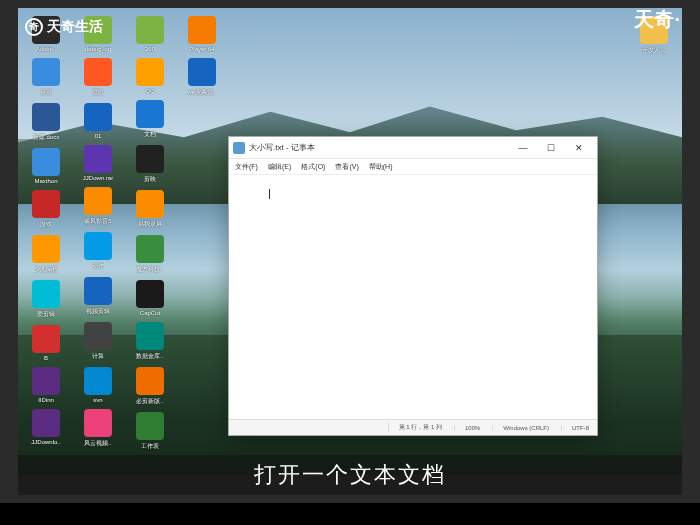 The height and width of the screenshot is (525, 700). Describe the element at coordinates (150, 313) in the screenshot. I see `icon-label: CapCut` at that location.